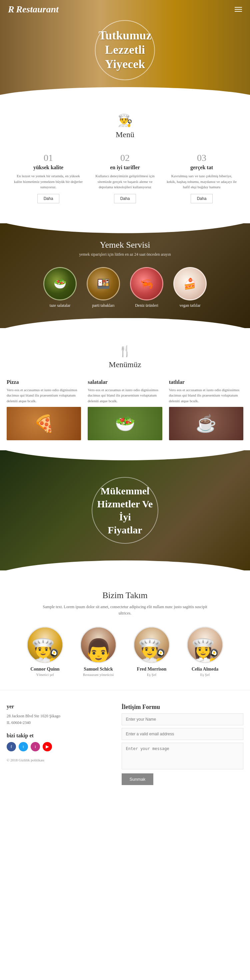 This screenshot has width=250, height=980. Describe the element at coordinates (147, 306) in the screenshot. I see `service-label-sea: Deniz ürünleri` at that location.